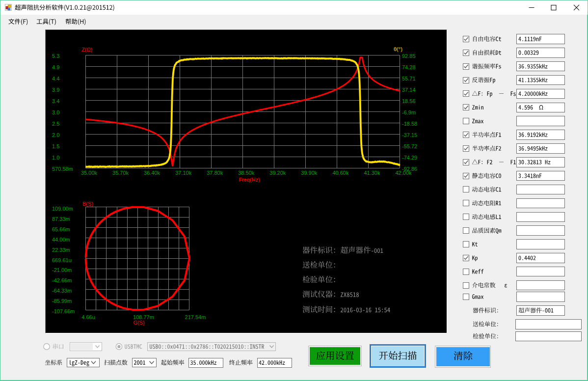 This screenshot has height=381, width=588. What do you see at coordinates (309, 173) in the screenshot?
I see `svg-text: 39.90k` at bounding box center [309, 173].